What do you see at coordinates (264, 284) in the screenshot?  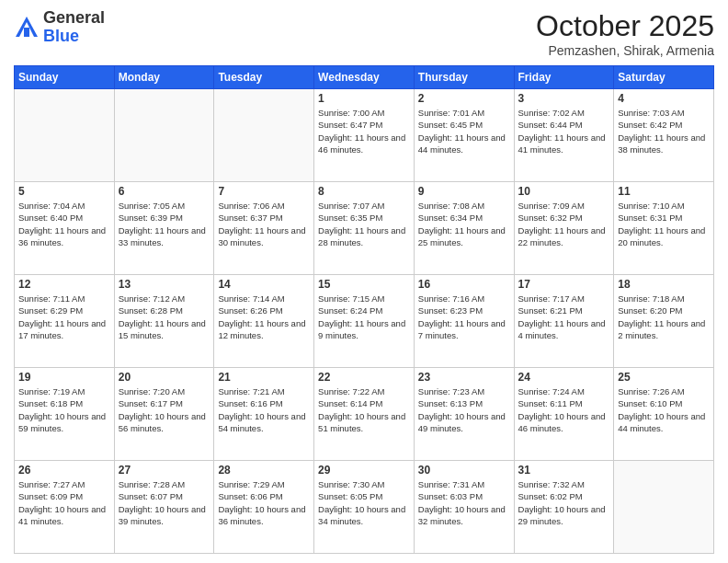 I see `day-number: 14` at bounding box center [264, 284].